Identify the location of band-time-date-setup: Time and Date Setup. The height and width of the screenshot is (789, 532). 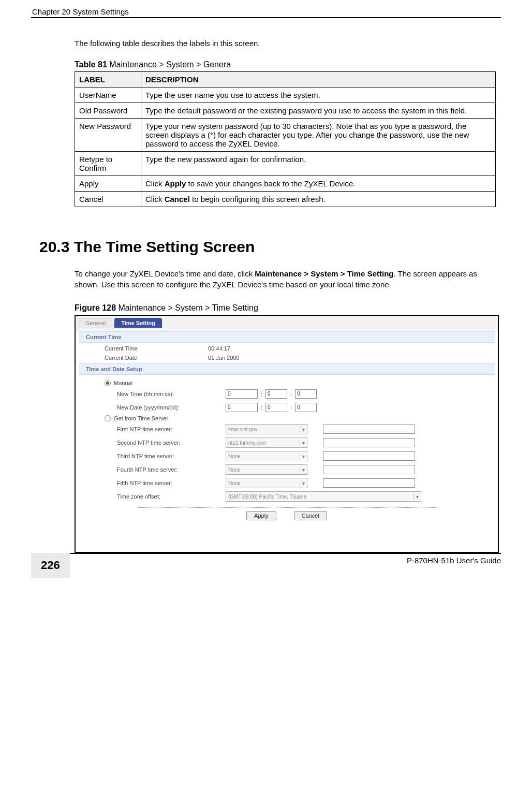
(287, 369).